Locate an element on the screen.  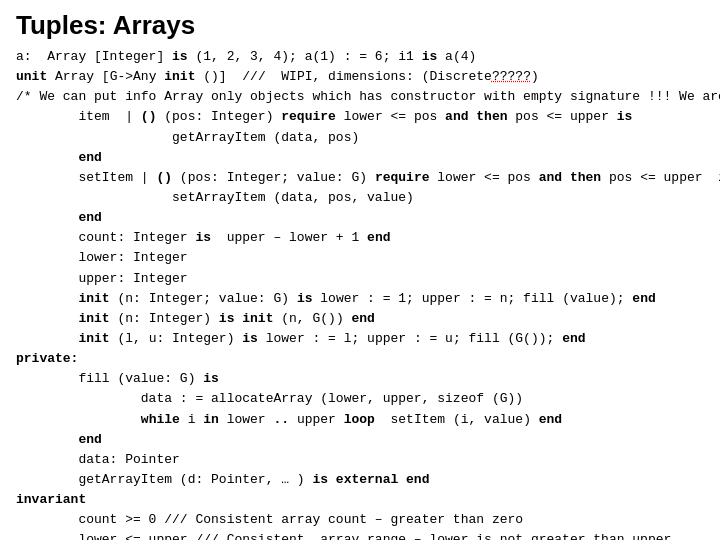
code-line: while i in lower .. upper loop setItem (… is located at coordinates (360, 420).